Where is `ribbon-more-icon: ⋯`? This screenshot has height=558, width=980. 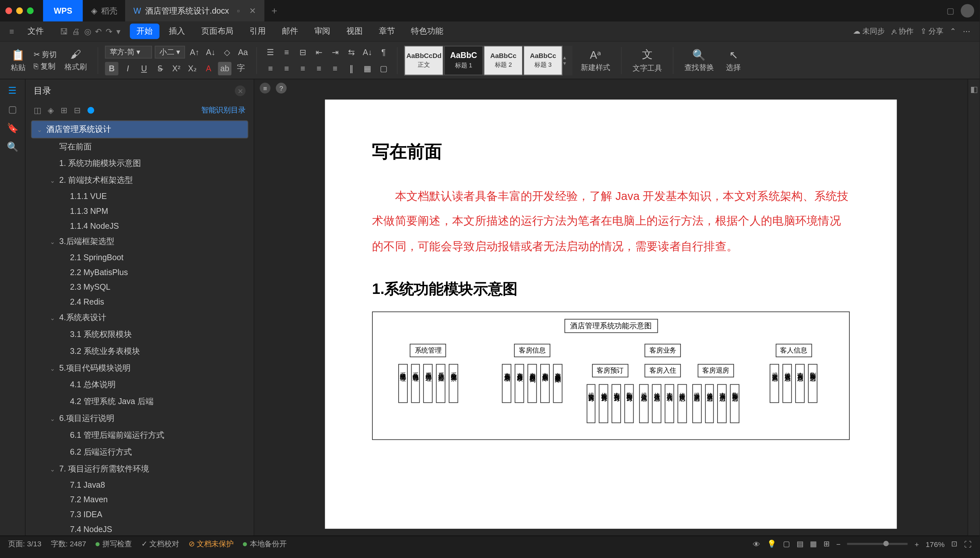
ribbon-more-icon: ⋯ is located at coordinates (967, 31).